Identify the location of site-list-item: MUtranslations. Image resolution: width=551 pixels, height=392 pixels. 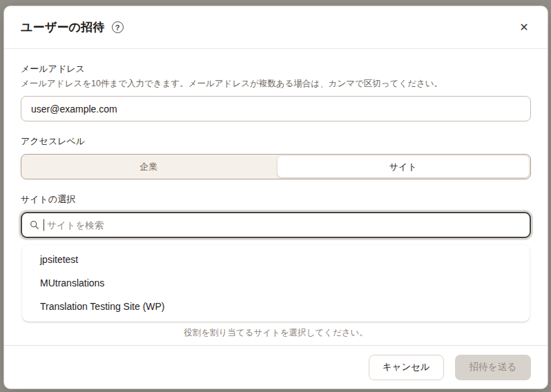
(276, 283).